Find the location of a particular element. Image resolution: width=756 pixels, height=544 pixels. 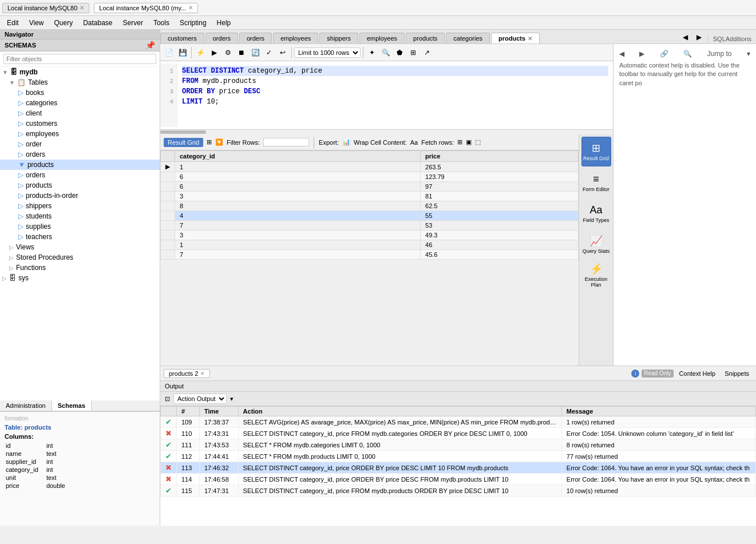

window-tab-2: Local instance MySQL80 (my... ✕ is located at coordinates (146, 8).